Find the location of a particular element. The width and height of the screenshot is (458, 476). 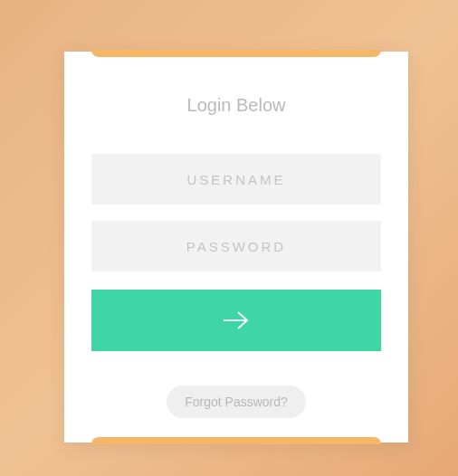

forgot-password-link: Forgot Password? is located at coordinates (236, 402).